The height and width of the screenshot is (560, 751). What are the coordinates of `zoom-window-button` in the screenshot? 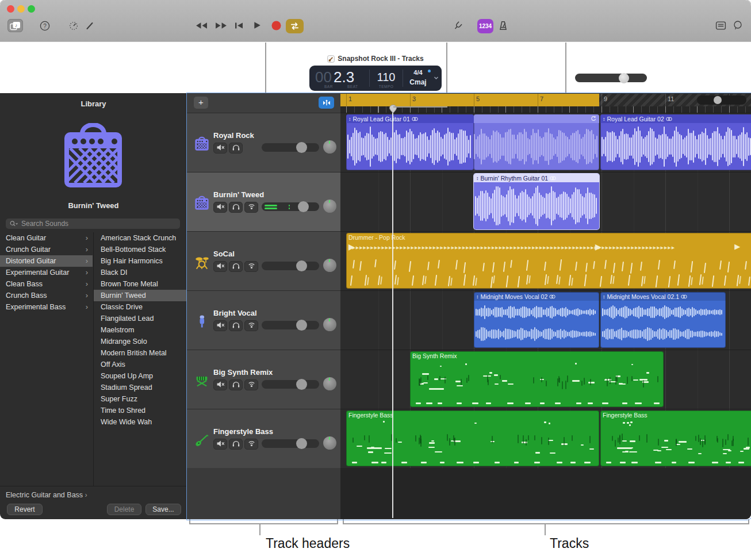 It's located at (31, 9).